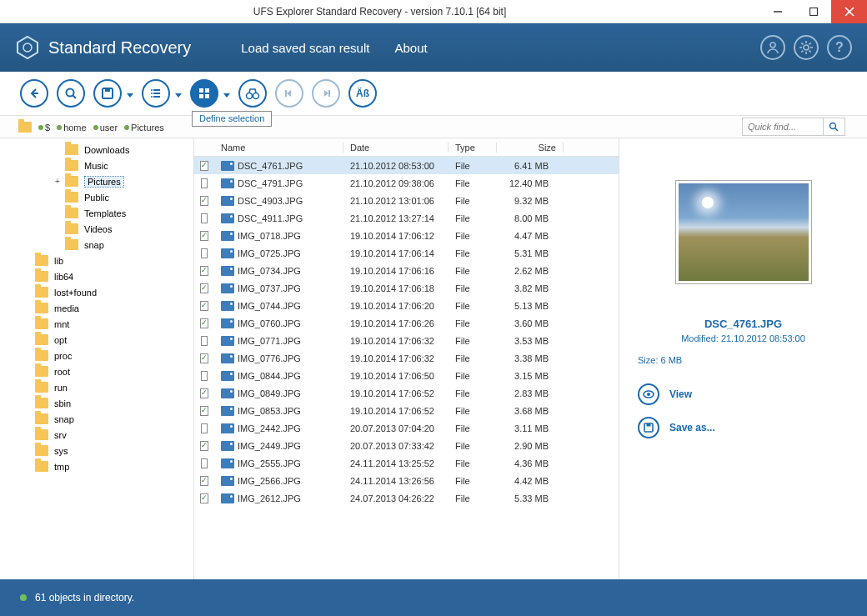 The image size is (867, 616). What do you see at coordinates (396, 148) in the screenshot?
I see `col-date: Date` at bounding box center [396, 148].